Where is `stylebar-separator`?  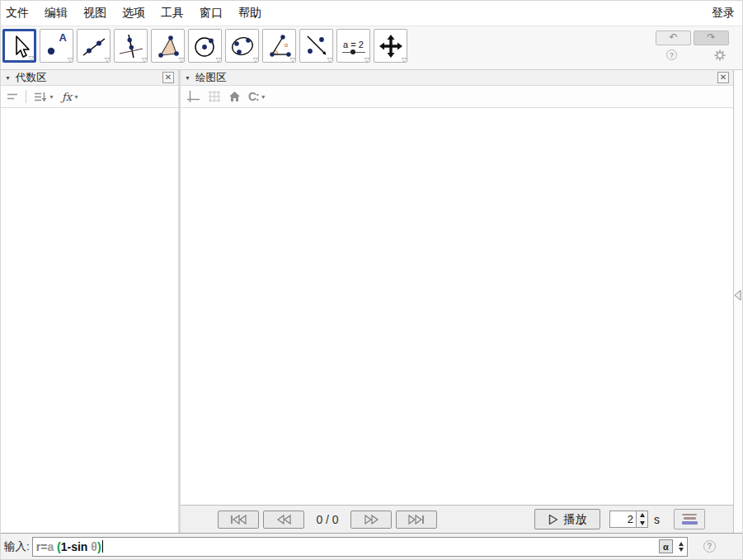 stylebar-separator is located at coordinates (26, 96).